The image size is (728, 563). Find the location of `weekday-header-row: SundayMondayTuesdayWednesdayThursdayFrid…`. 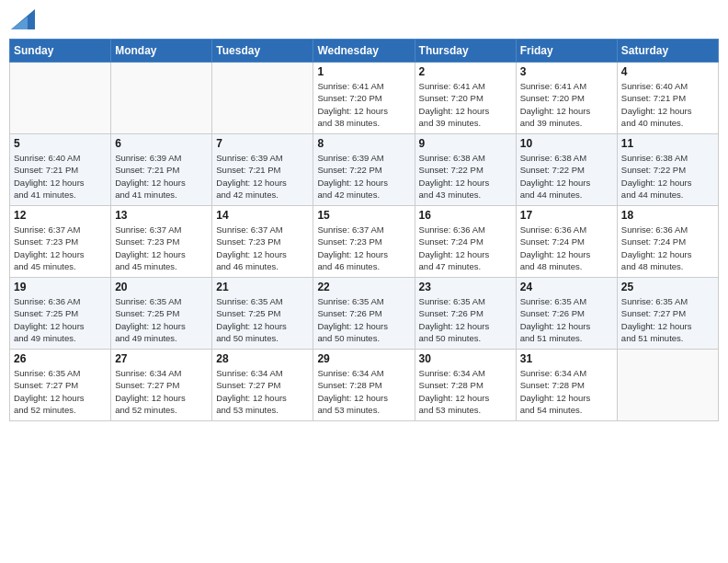

weekday-header-row: SundayMondayTuesdayWednesdayThursdayFrid… is located at coordinates (364, 52).